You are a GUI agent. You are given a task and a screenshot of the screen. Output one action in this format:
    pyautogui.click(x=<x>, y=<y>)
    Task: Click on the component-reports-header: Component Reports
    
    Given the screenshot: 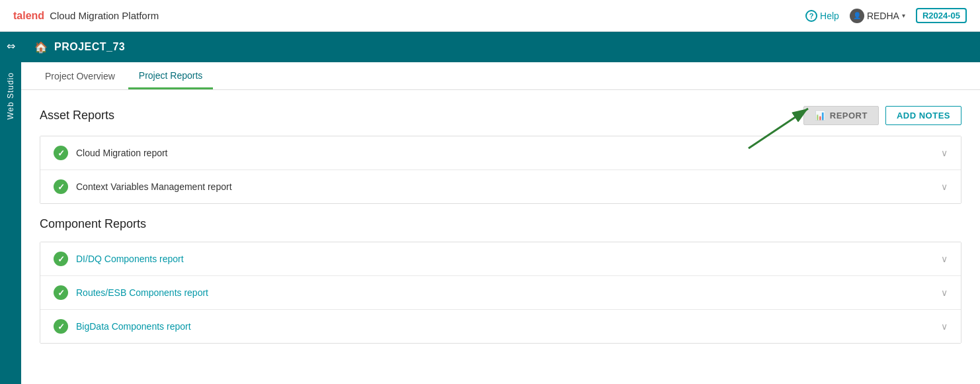 What is the action you would take?
    pyautogui.click(x=501, y=224)
    